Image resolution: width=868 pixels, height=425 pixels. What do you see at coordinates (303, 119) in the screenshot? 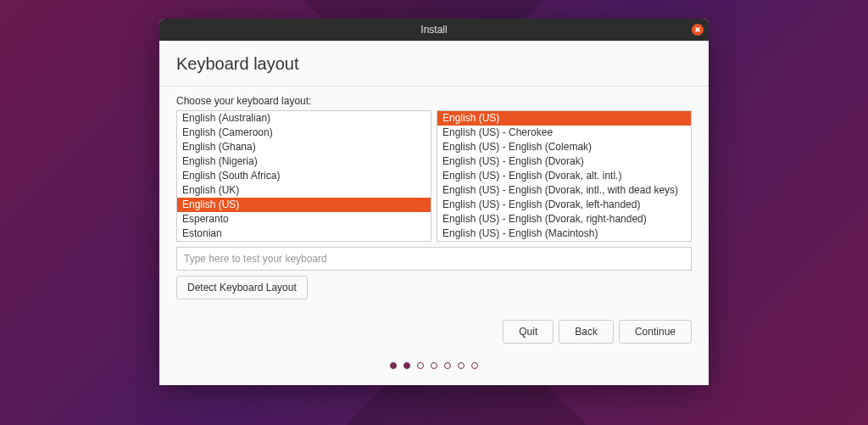
I see `list-item: English (Australian)` at bounding box center [303, 119].